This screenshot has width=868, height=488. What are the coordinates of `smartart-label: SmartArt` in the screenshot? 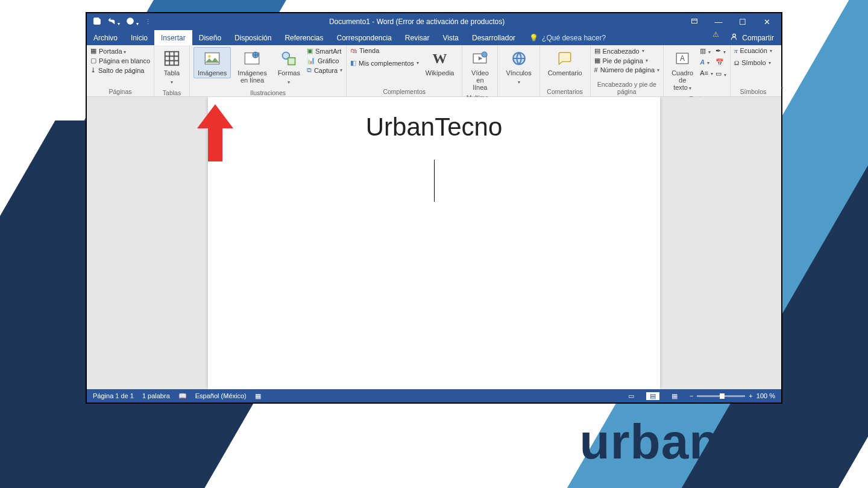 It's located at (328, 51).